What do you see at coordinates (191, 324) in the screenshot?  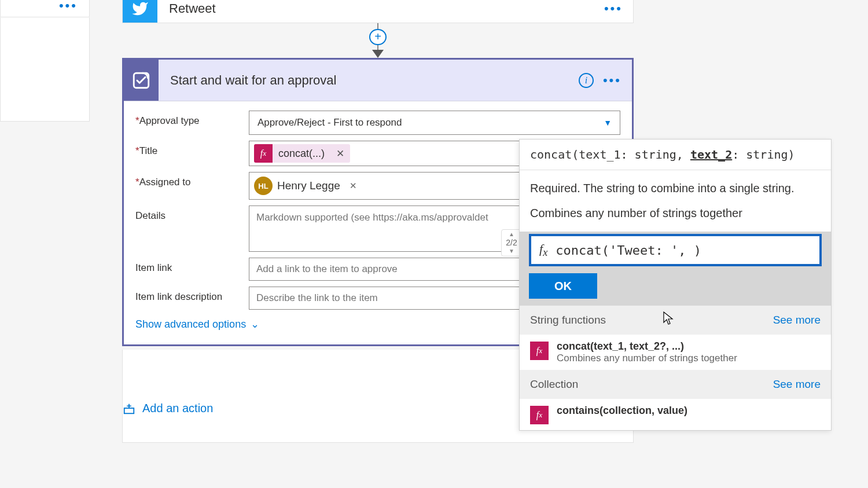 I see `show-advanced-label: Show advanced options` at bounding box center [191, 324].